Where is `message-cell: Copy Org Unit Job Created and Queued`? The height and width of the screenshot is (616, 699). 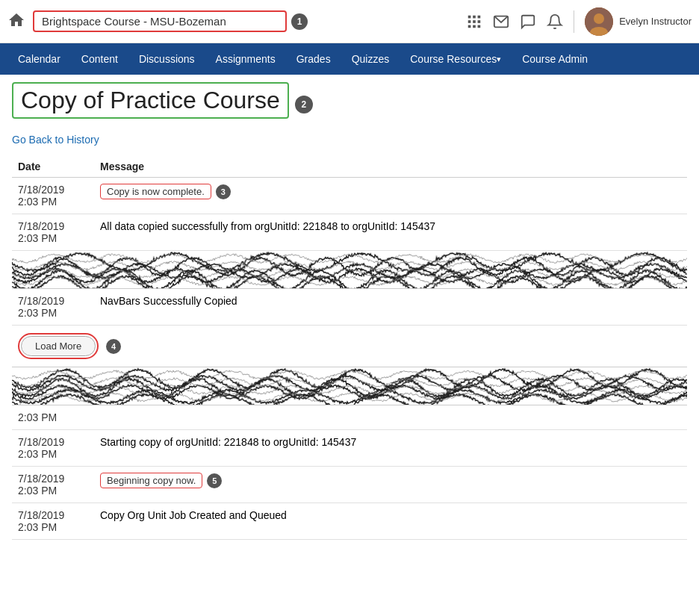
message-cell: Copy Org Unit Job Created and Queued is located at coordinates (391, 521).